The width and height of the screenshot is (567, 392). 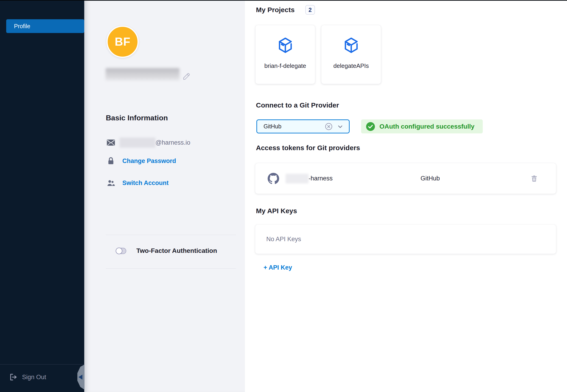 What do you see at coordinates (42, 196) in the screenshot?
I see `sidebar: Profile Sign Out` at bounding box center [42, 196].